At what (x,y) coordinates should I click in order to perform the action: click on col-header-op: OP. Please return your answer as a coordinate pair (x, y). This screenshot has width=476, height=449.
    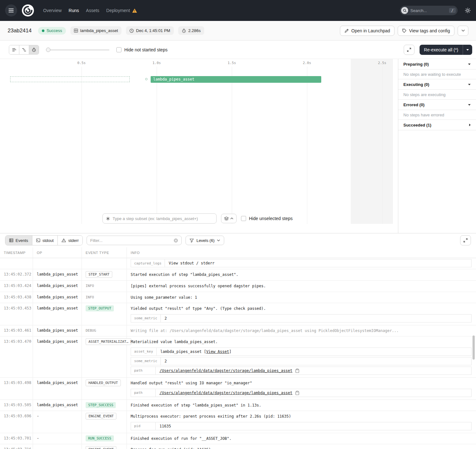
    Looking at the image, I should click on (57, 252).